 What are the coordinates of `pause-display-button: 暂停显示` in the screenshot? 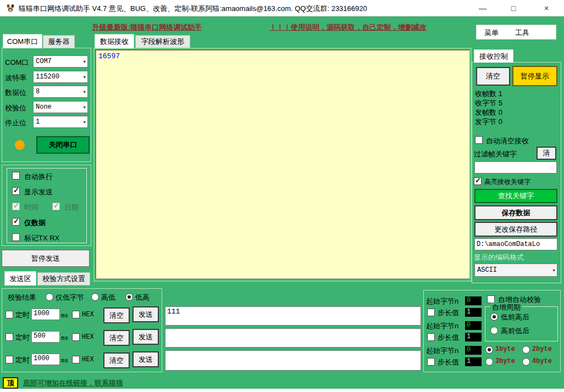 It's located at (535, 76).